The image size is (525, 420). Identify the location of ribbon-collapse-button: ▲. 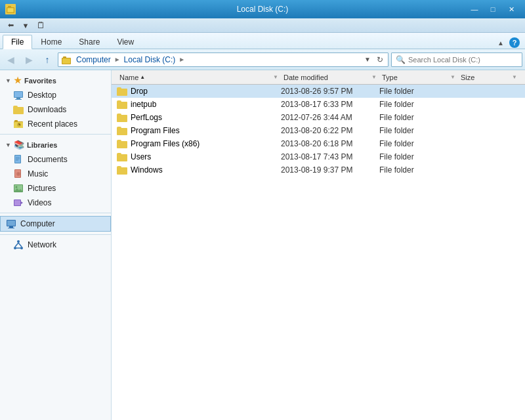
(501, 43).